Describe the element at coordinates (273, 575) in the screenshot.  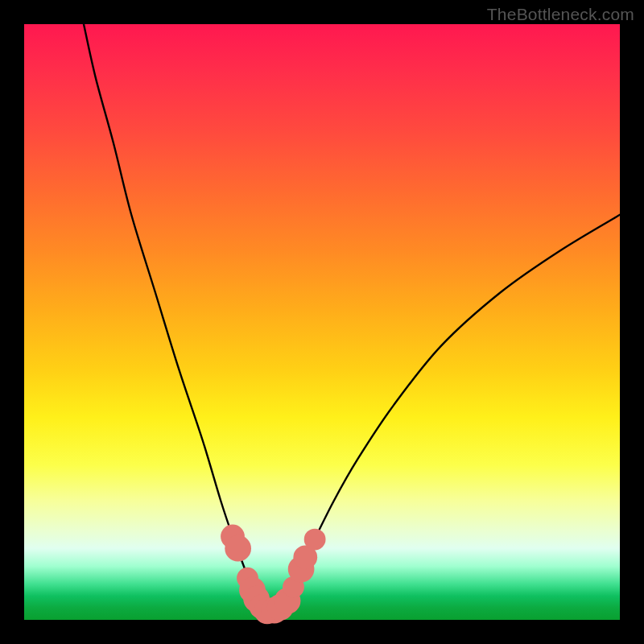
I see `marker-group` at that location.